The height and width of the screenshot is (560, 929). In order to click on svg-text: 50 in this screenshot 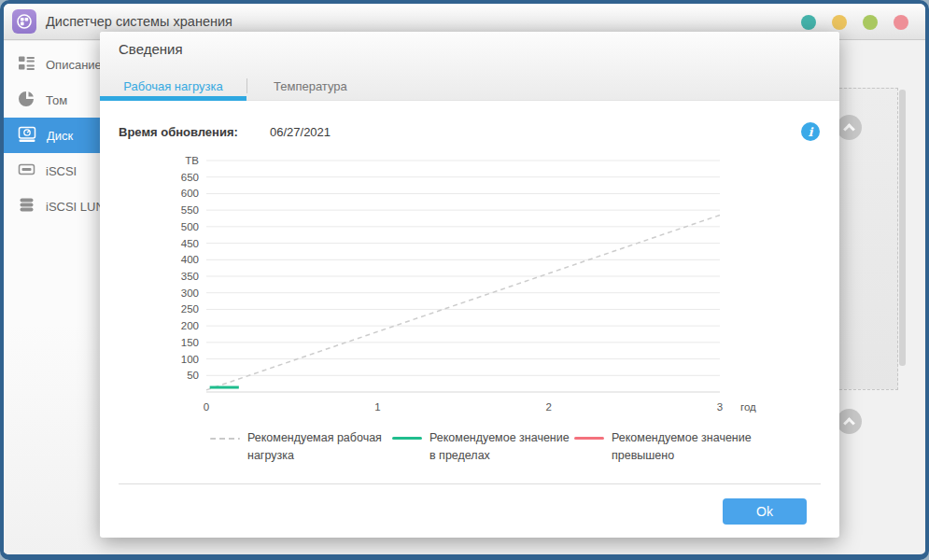, I will do `click(192, 375)`.